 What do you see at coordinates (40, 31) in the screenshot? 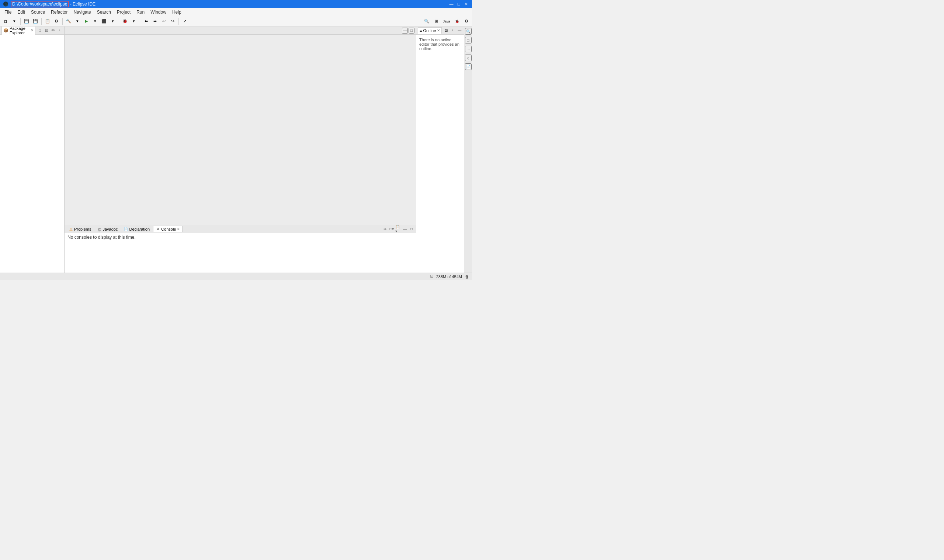
I see `pkg-collapse-btn: □` at bounding box center [40, 31].